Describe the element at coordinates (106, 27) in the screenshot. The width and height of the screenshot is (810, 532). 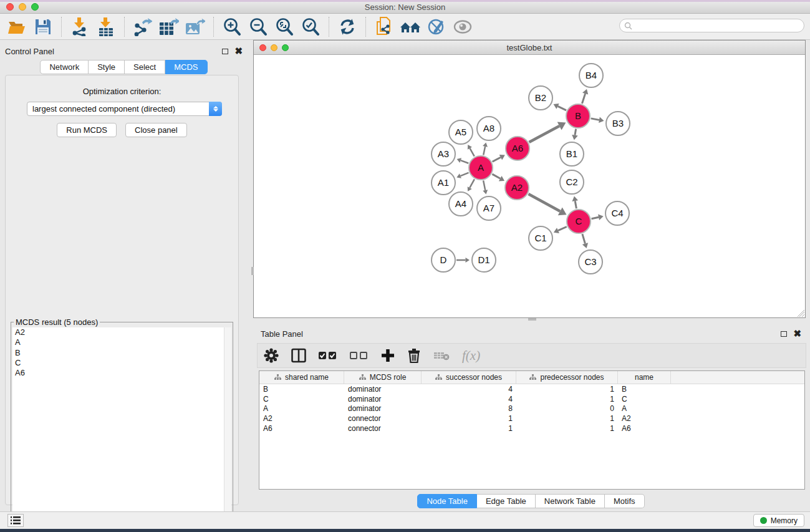
I see `import-table-icon` at that location.